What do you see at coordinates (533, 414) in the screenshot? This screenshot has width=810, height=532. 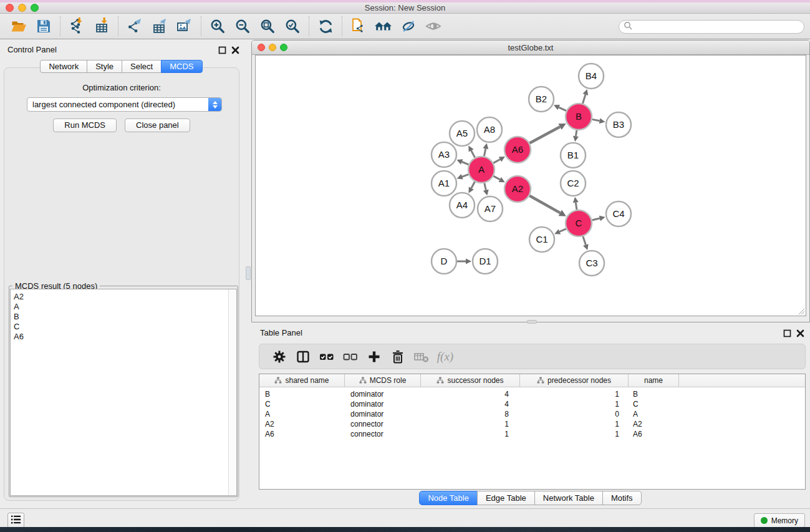 I see `table-row: Adominator80A` at bounding box center [533, 414].